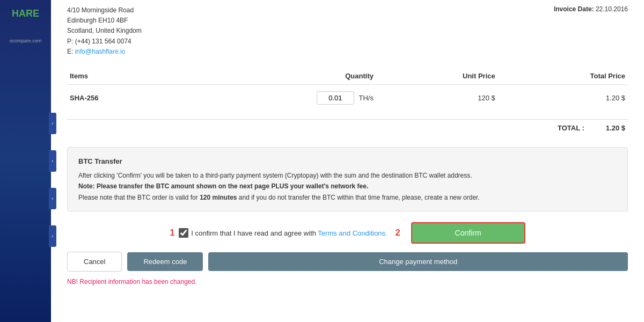  What do you see at coordinates (26, 41) in the screenshot?
I see `sidebar-domain: ocompare.com` at bounding box center [26, 41].